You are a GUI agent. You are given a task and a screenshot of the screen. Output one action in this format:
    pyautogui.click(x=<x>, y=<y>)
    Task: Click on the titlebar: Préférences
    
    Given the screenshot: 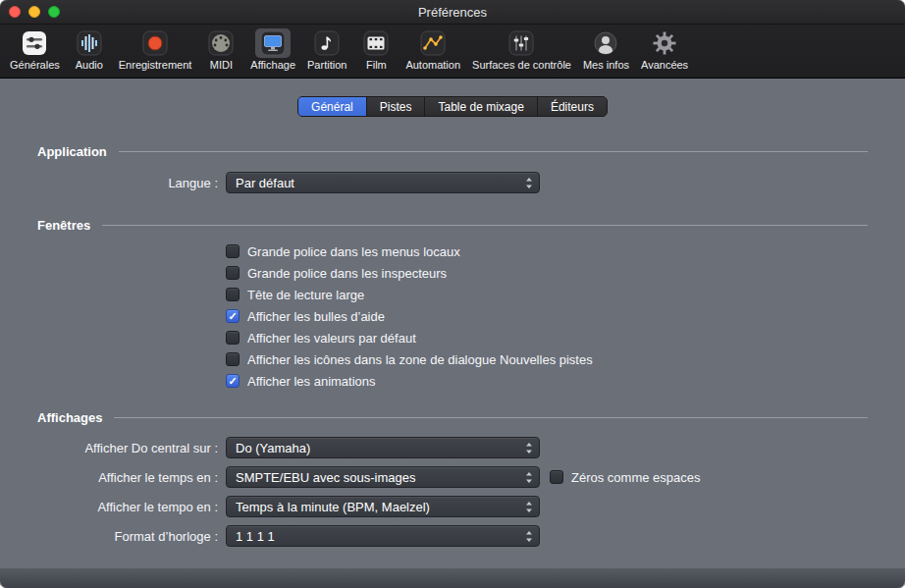 What is the action you would take?
    pyautogui.click(x=452, y=12)
    